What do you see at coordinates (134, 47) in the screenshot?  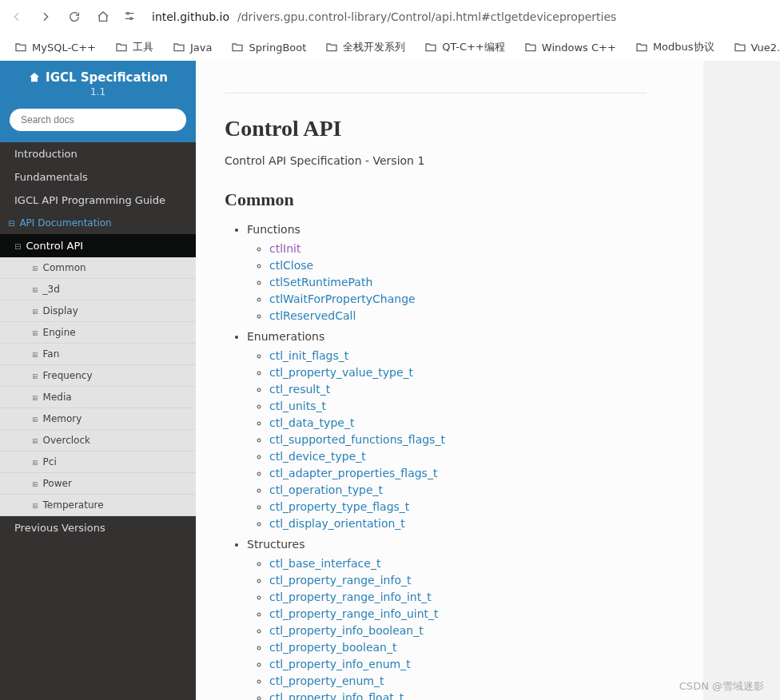 I see `bookmark-item: 工具` at bounding box center [134, 47].